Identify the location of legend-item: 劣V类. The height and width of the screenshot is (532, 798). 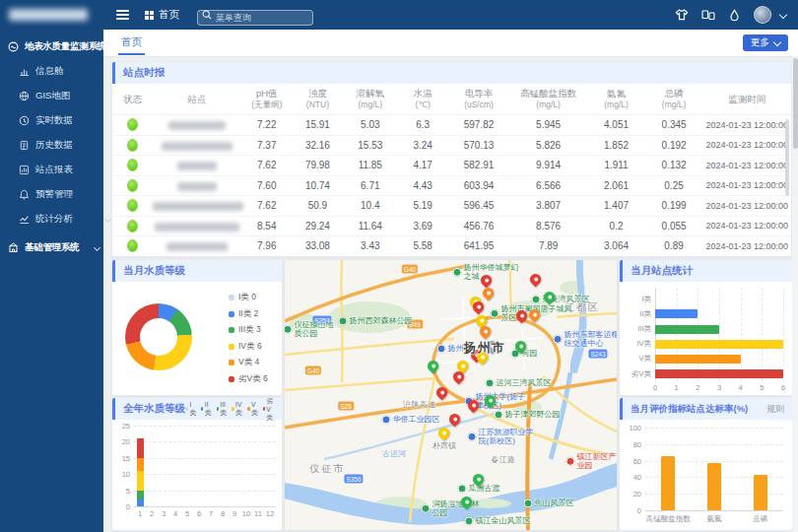
(269, 410).